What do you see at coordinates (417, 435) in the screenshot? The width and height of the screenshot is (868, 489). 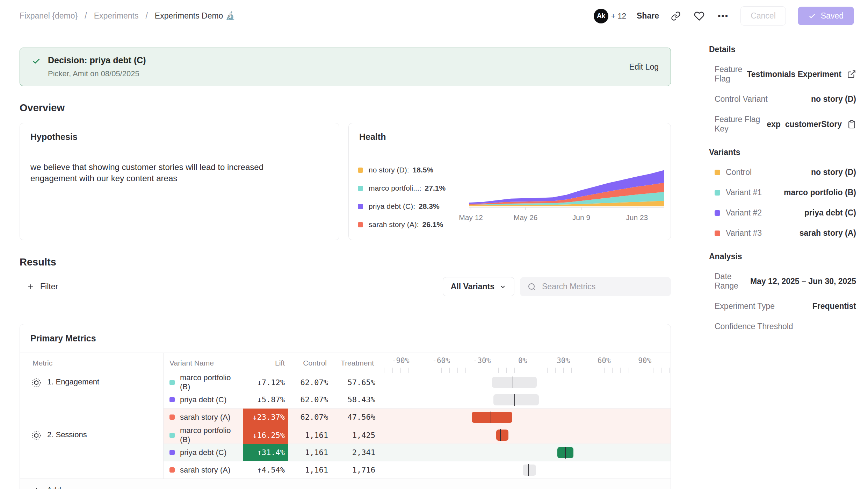 I see `table-row: marco portfolio (B) ↓16.25% 1,161 1,425` at bounding box center [417, 435].